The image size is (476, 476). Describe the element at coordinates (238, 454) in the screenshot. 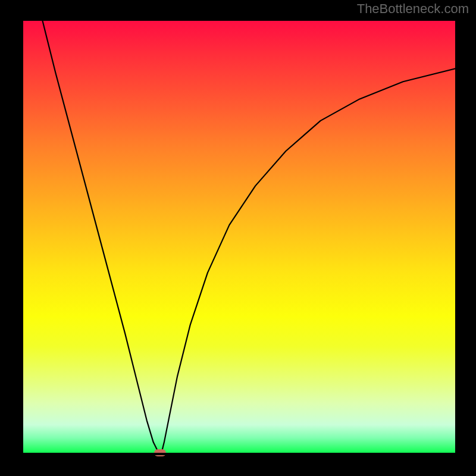

I see `x-axis` at that location.